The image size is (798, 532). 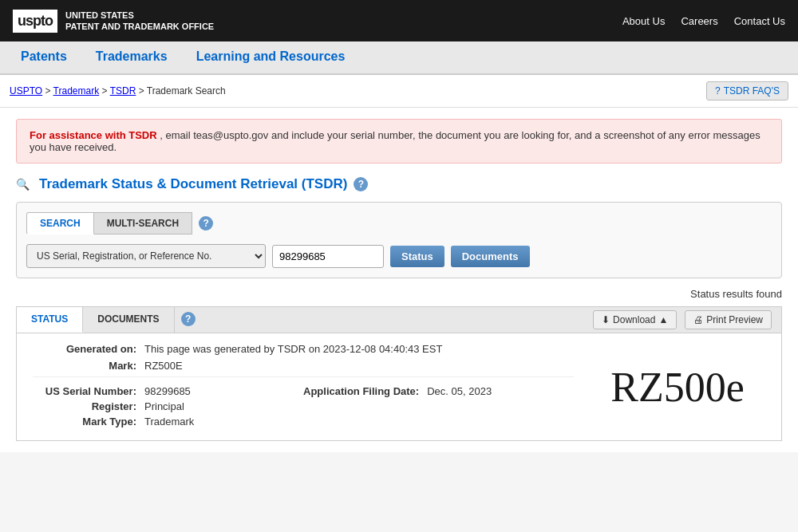 What do you see at coordinates (704, 21) in the screenshot?
I see `top-nav: About Us Careers Contact Us` at bounding box center [704, 21].